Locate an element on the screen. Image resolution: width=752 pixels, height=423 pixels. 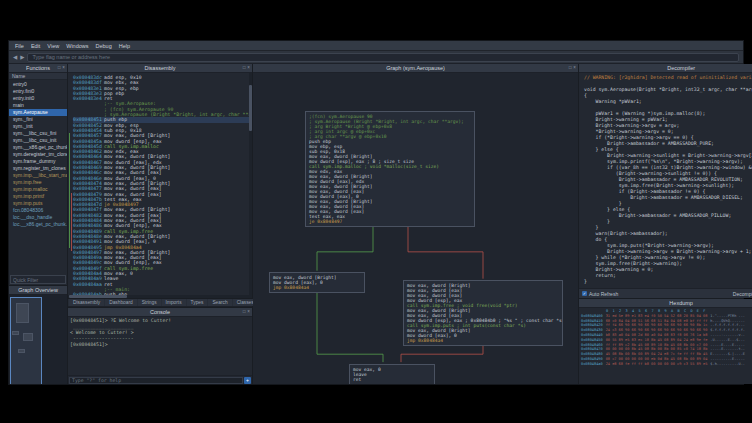
hexdump-row: 0x080484a0 24 e8 68 fe ff ff b8 00 00 00… is located at coordinates (666, 364).